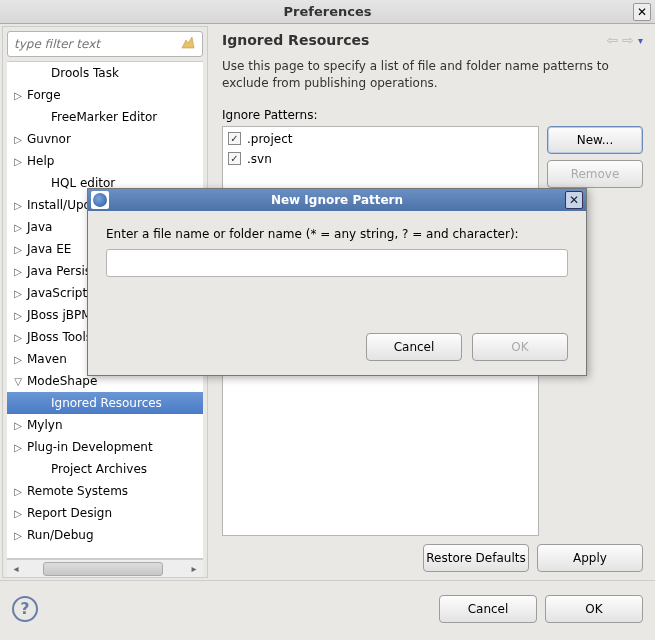  I want to click on scrollbar-thumb, so click(103, 569).